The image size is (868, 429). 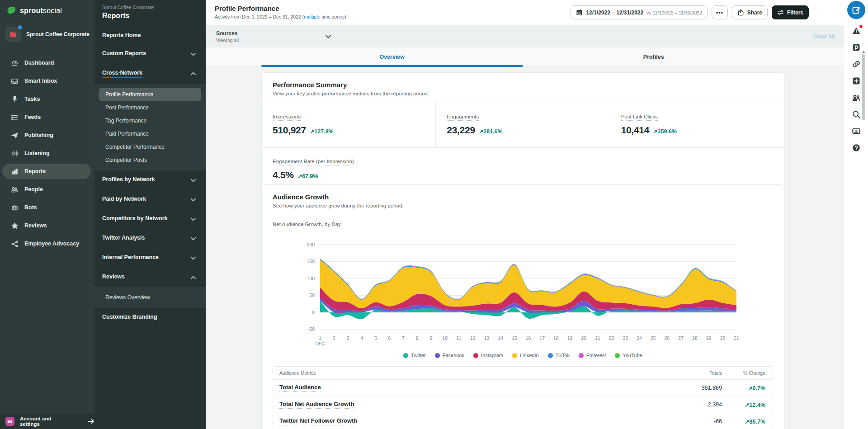 What do you see at coordinates (47, 421) in the screenshot?
I see `account-settings: BS Account and settings` at bounding box center [47, 421].